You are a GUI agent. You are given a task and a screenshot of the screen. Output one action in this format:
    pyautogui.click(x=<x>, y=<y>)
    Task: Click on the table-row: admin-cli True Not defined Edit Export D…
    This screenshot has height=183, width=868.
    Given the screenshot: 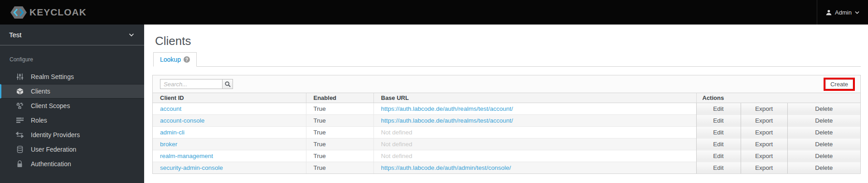 What is the action you would take?
    pyautogui.click(x=507, y=132)
    